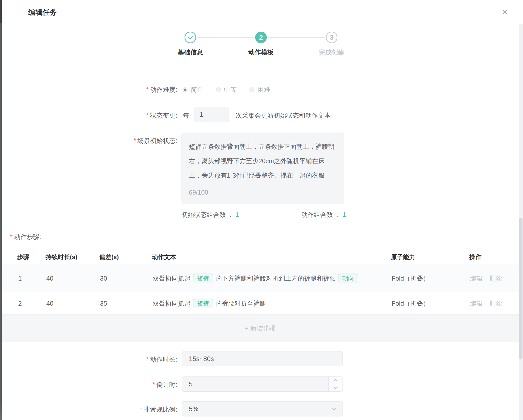 The height and width of the screenshot is (420, 523). What do you see at coordinates (210, 215) in the screenshot?
I see `init-state-combo-count: 初始状态组合数 ：1` at bounding box center [210, 215].